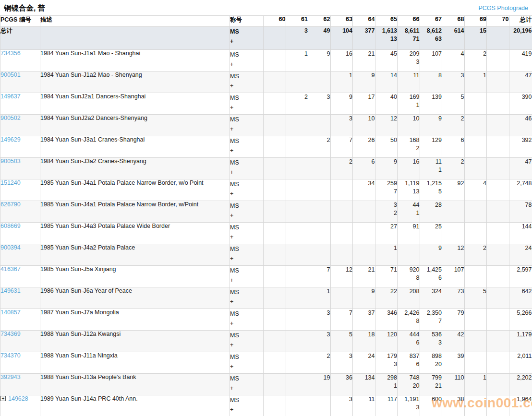 Image resolution: width=532 pixels, height=416 pixels. Describe the element at coordinates (11, 334) in the screenshot. I see `pcgs-number-link: 734369` at that location.